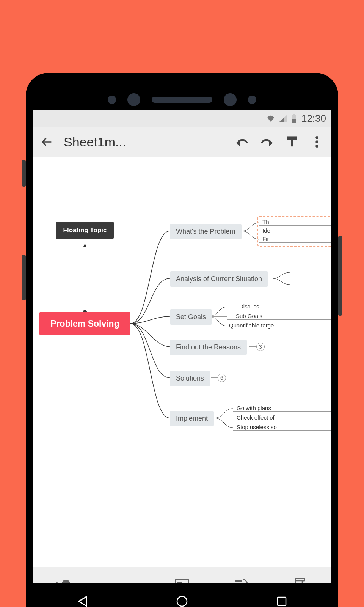 The width and height of the screenshot is (364, 607). I want to click on child-node-set-goals: Set Goals, so click(191, 317).